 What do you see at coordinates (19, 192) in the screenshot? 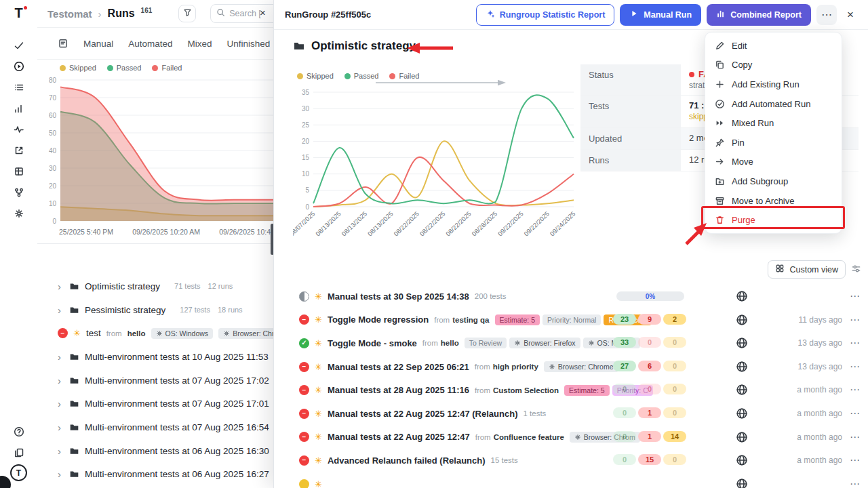
I see `rail-item-branches` at bounding box center [19, 192].